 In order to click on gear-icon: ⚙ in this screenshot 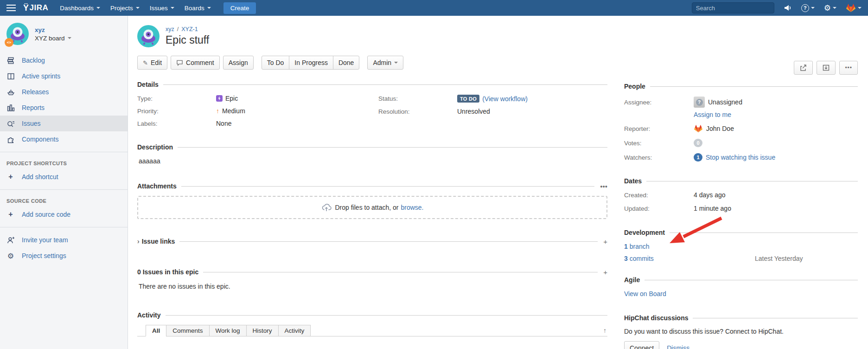, I will do `click(827, 8)`.